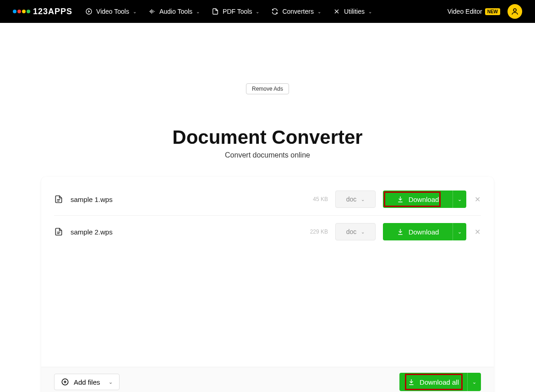 The image size is (535, 392). What do you see at coordinates (268, 200) in the screenshot?
I see `file-row: sample 1.wps 45 KB doc ⌄ Download ⌄ ✕` at bounding box center [268, 200].